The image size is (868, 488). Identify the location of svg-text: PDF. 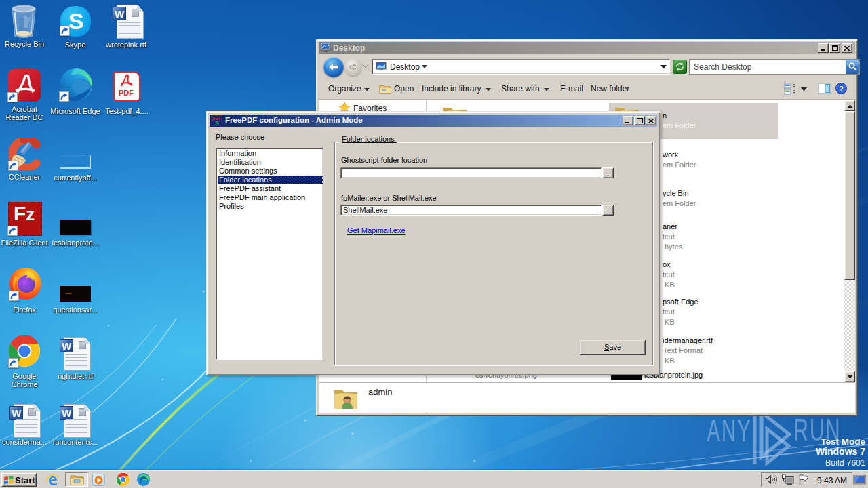
(126, 93).